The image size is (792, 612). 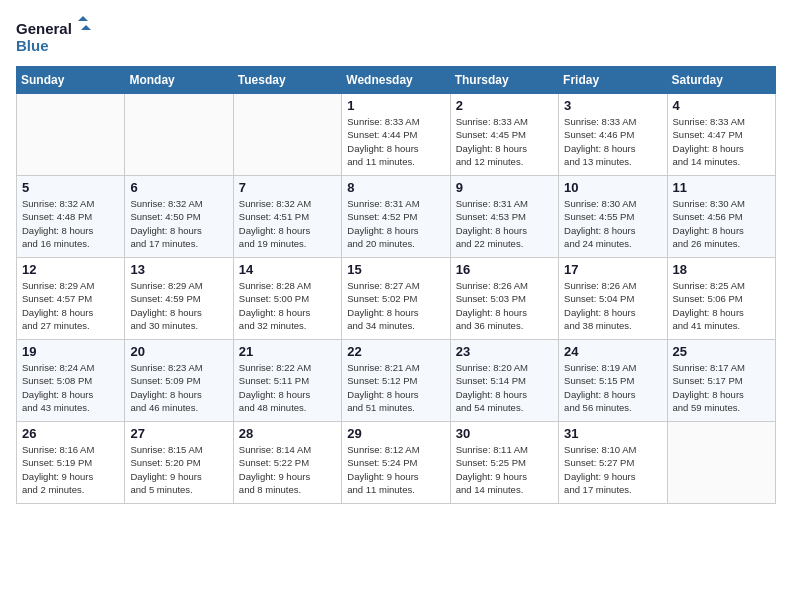 I want to click on day-info: Sunrise: 8:31 AM Sunset: 4:52 PM Dayligh…, so click(x=396, y=224).